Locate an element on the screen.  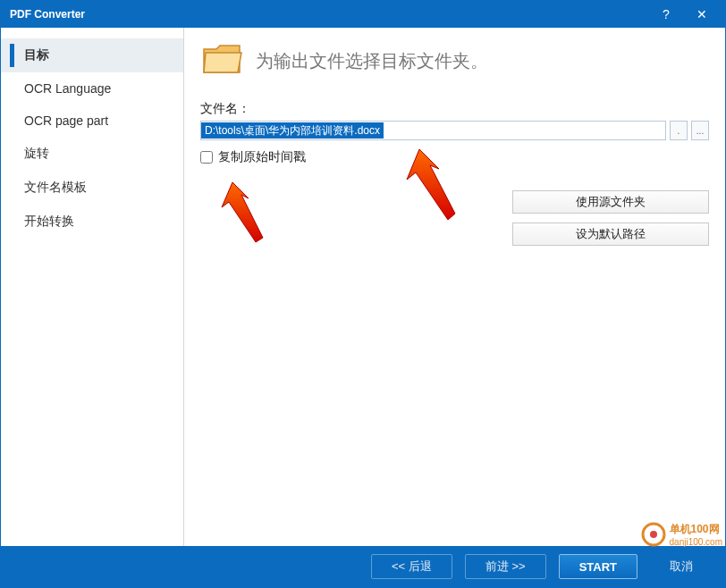
sidebar-item-label: 目标 is located at coordinates (37, 55).